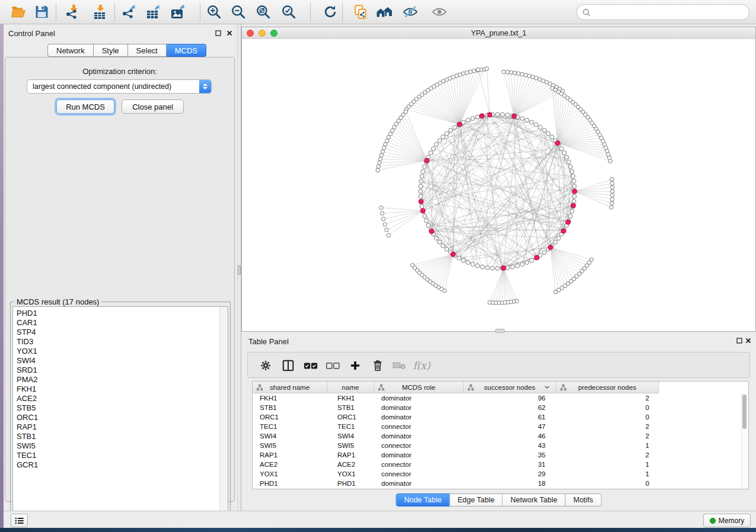 The image size is (756, 532). I want to click on float-panel-icon, so click(218, 33).